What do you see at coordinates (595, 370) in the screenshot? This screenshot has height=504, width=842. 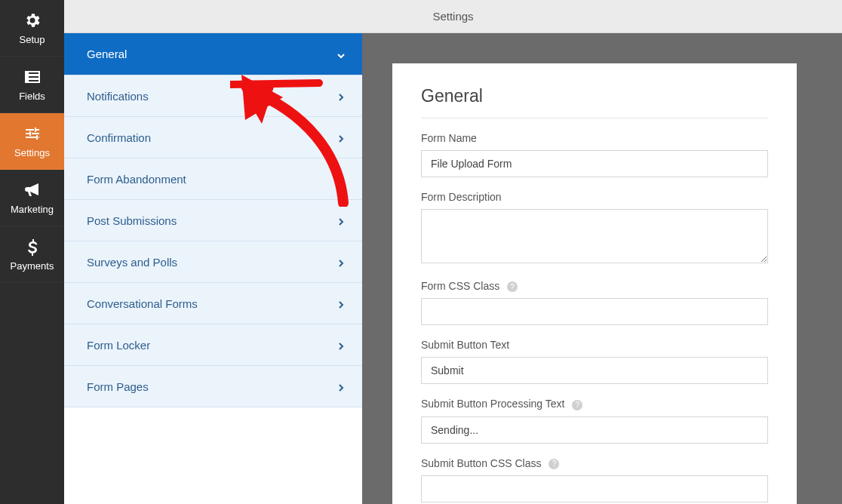 I see `submit-button-text-input` at bounding box center [595, 370].